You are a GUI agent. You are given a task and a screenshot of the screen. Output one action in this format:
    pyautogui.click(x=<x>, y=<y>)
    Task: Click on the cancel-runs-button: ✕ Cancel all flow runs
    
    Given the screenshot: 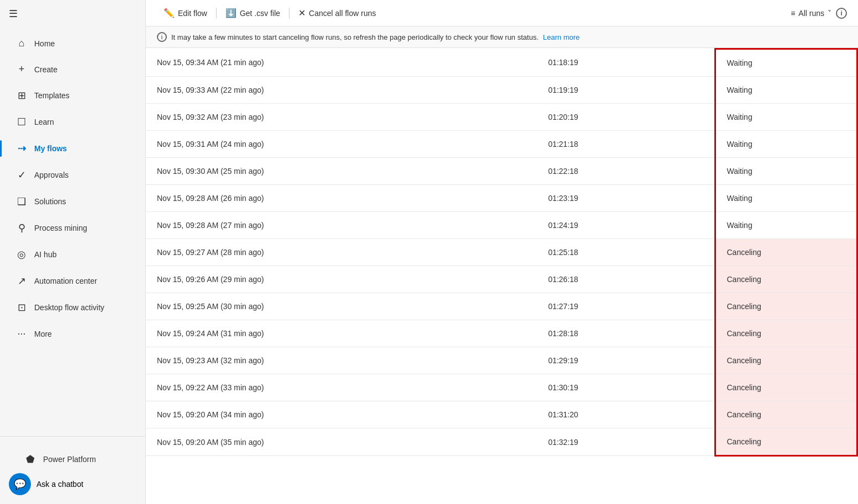 What is the action you would take?
    pyautogui.click(x=337, y=13)
    